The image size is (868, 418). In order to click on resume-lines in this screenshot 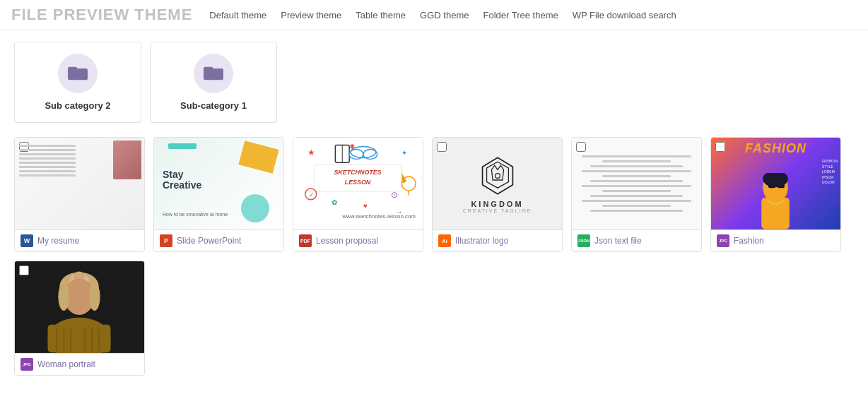, I will do `click(47, 161)`.